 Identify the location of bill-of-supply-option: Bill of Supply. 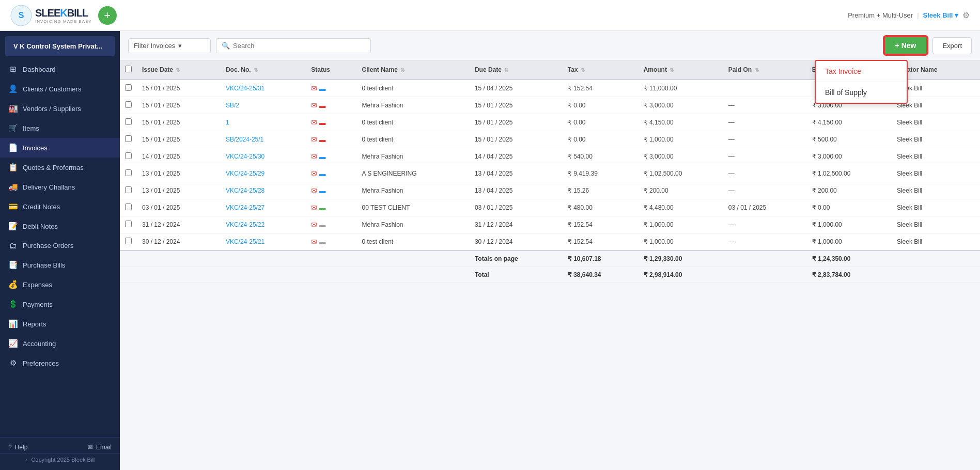
(861, 92).